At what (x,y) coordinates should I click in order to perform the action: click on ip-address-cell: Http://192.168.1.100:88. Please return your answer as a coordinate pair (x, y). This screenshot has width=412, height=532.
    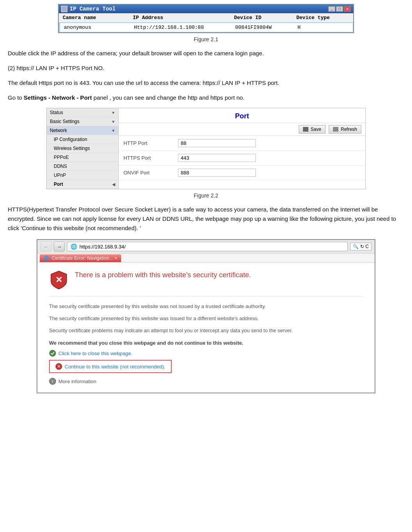
    Looking at the image, I should click on (185, 27).